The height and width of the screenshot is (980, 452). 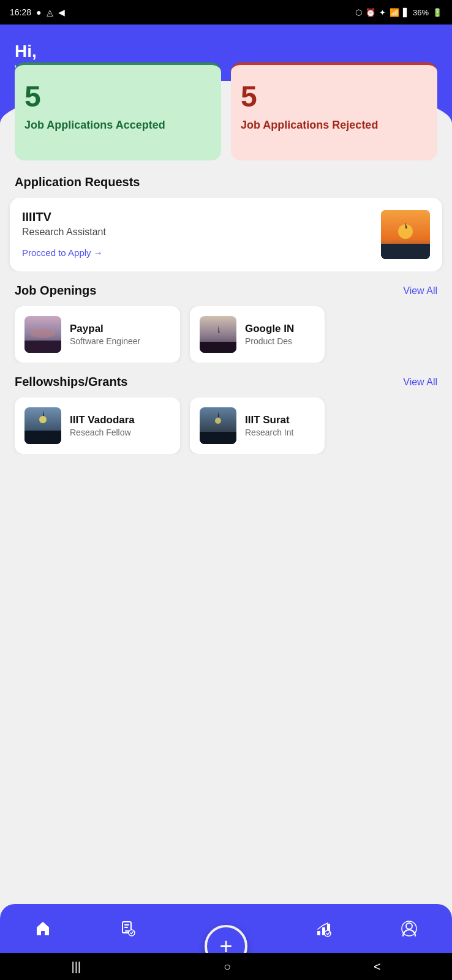 I want to click on google-thumbnail, so click(x=218, y=334).